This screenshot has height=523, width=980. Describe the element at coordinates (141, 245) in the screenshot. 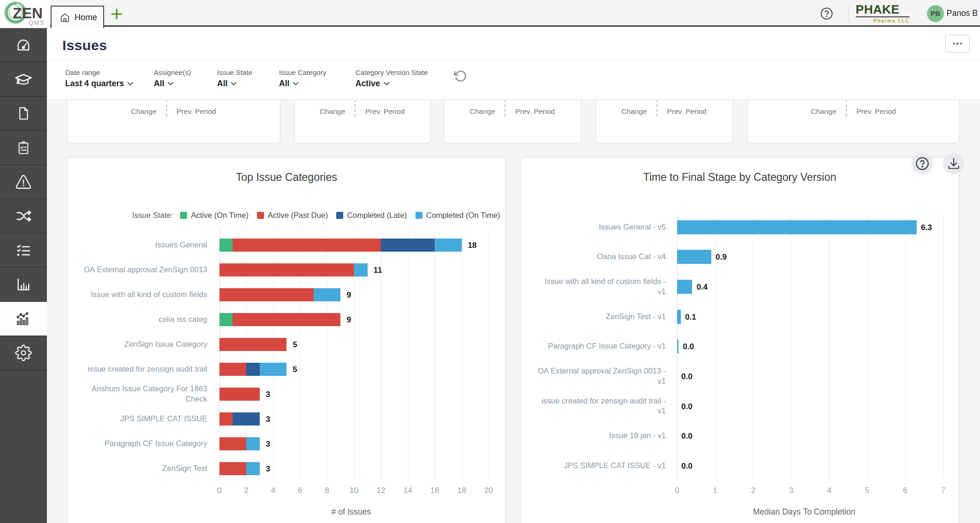

I see `category-label: Issues General` at that location.